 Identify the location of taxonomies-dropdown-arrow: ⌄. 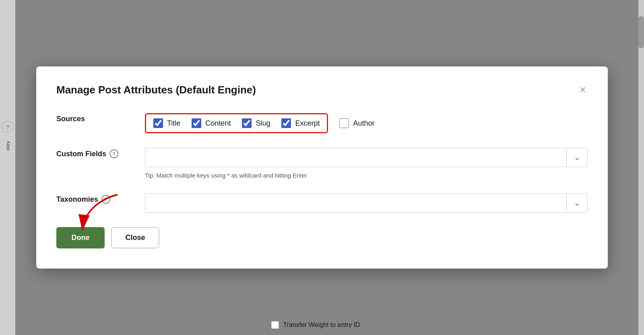
(577, 203).